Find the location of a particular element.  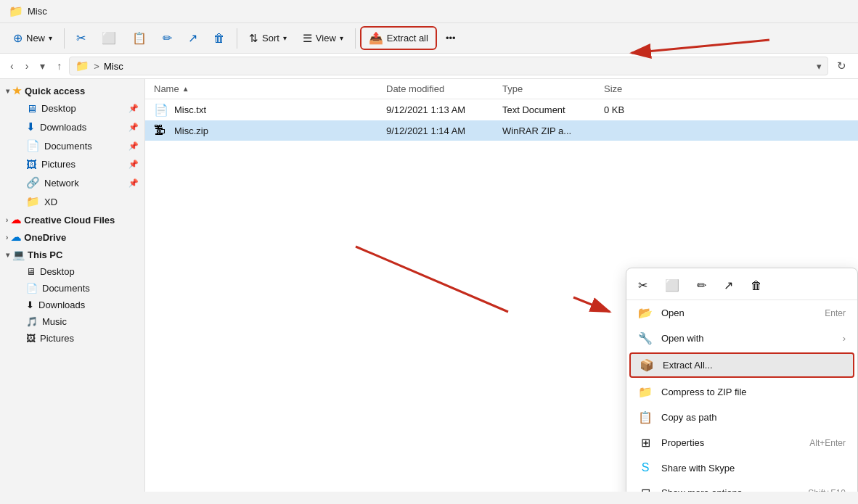

view-label: View is located at coordinates (326, 38).